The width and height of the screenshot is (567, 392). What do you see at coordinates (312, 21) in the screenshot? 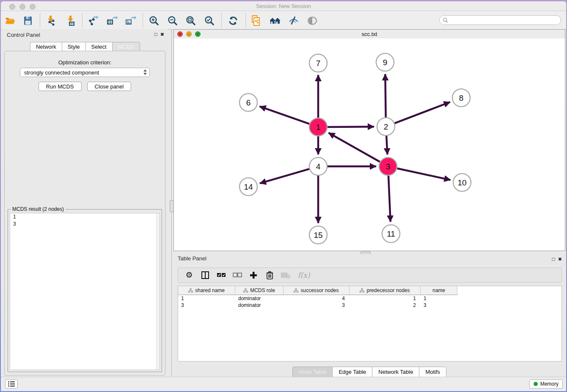
I see `eye-icon` at bounding box center [312, 21].